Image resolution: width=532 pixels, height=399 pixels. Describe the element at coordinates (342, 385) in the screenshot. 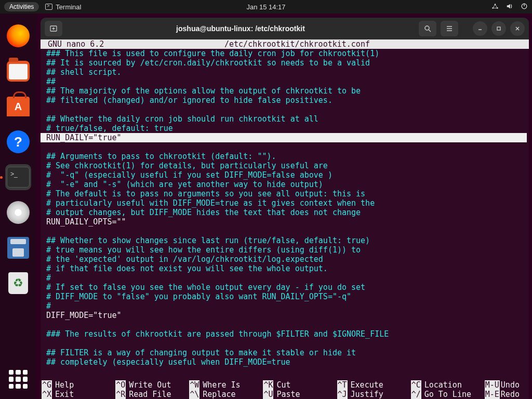

I see `shortcut-key: ^T` at that location.